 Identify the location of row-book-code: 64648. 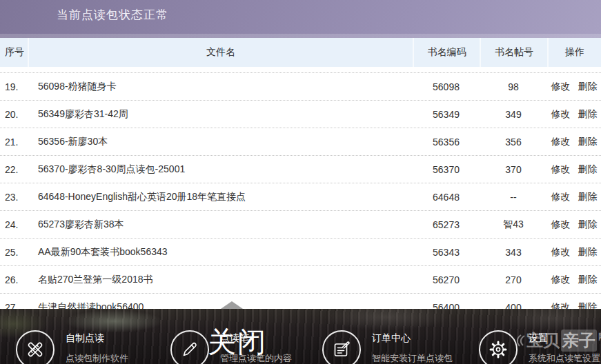
(446, 197).